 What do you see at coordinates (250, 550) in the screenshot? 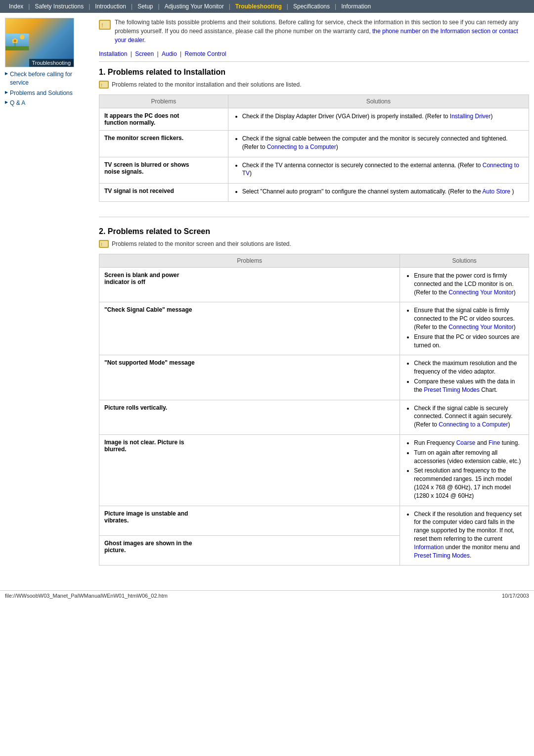
I see `s2-problem-7: Ghost images are shown in thepicture.` at bounding box center [250, 550].